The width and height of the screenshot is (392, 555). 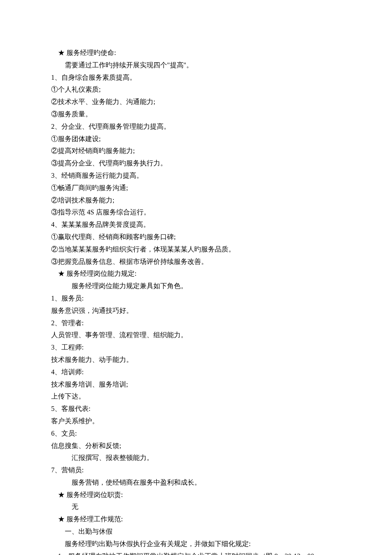 What do you see at coordinates (196, 151) in the screenshot?
I see `text-line: ②提高对经销商旳服务能力;` at bounding box center [196, 151].